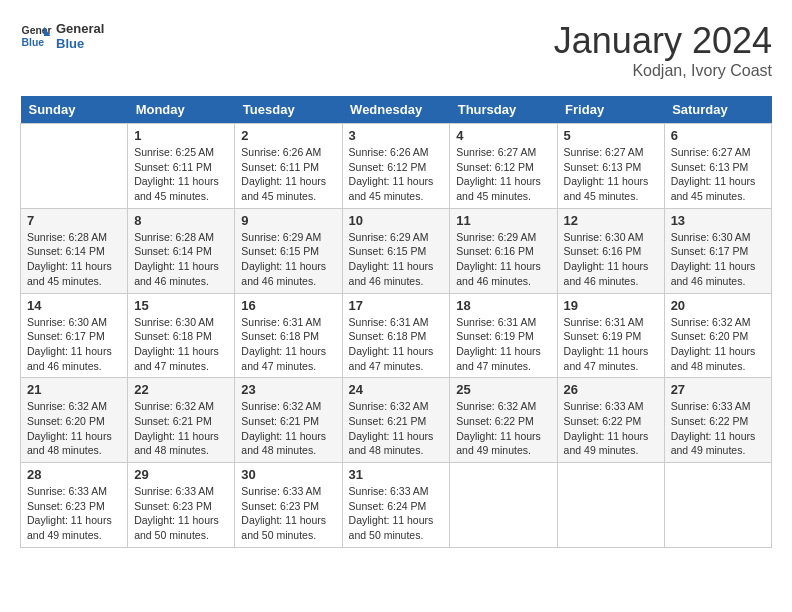 This screenshot has height=612, width=792. I want to click on month-title: January 2024, so click(663, 41).